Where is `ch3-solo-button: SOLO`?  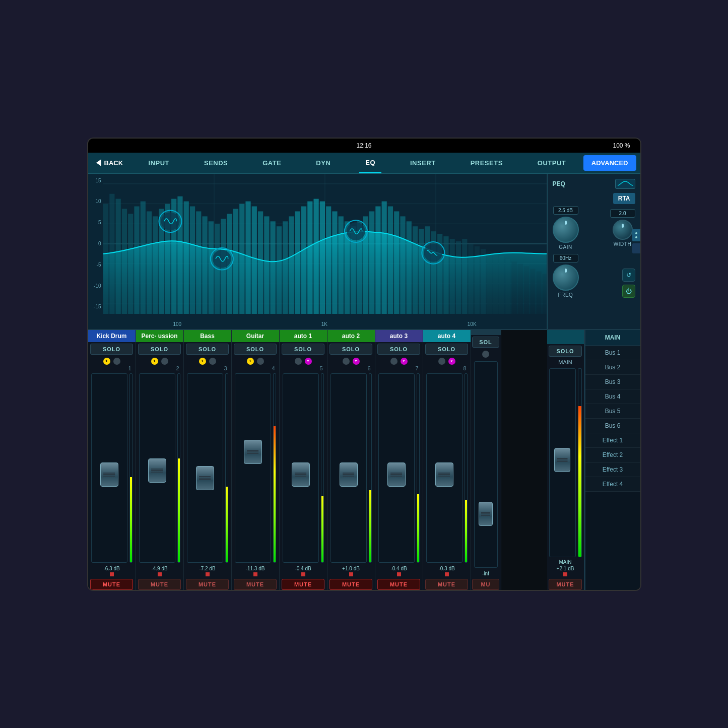 ch3-solo-button: SOLO is located at coordinates (208, 349).